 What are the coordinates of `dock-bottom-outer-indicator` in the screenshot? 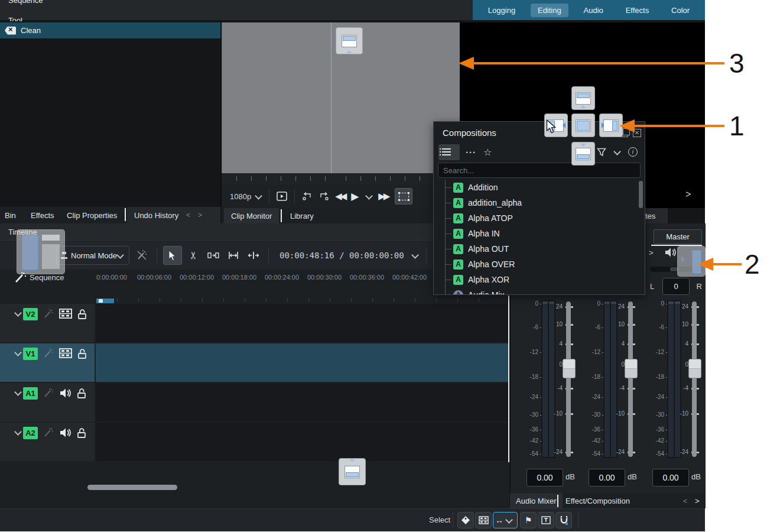 It's located at (352, 472).